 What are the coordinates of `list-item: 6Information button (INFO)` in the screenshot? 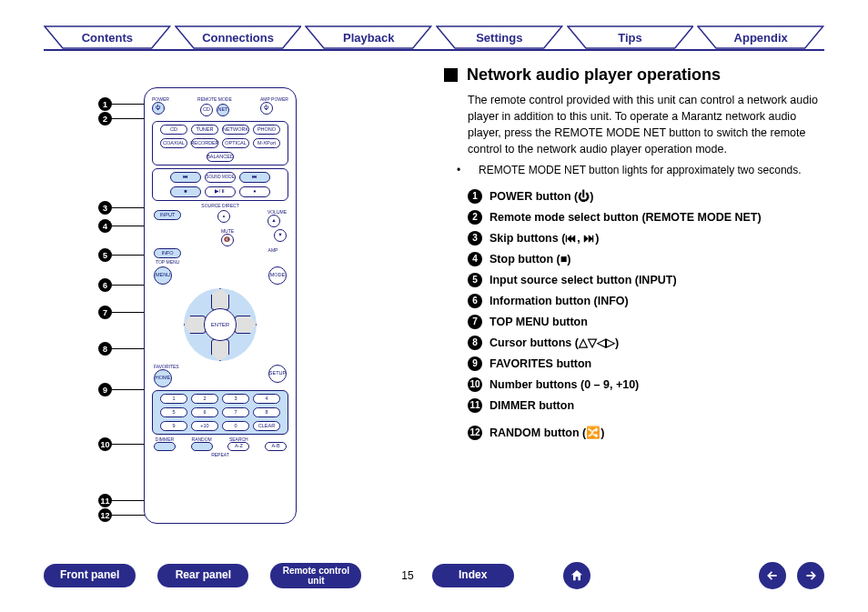 It's located at (646, 301).